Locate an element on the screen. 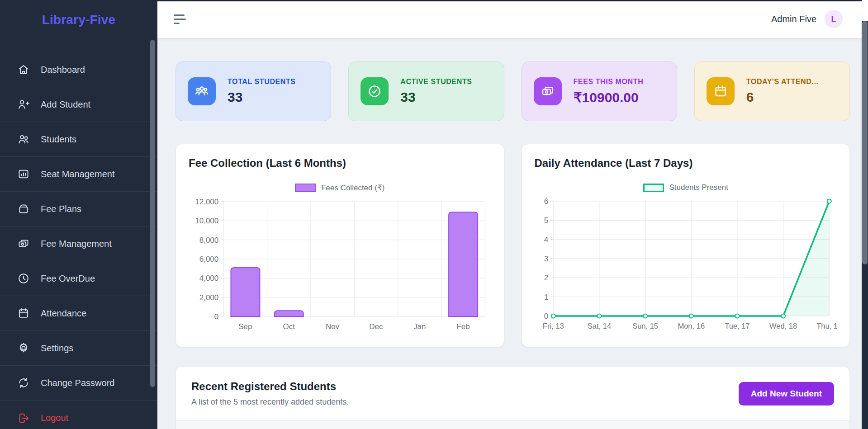 The width and height of the screenshot is (868, 429). sidebar-item-attendance: Attendance is located at coordinates (79, 314).